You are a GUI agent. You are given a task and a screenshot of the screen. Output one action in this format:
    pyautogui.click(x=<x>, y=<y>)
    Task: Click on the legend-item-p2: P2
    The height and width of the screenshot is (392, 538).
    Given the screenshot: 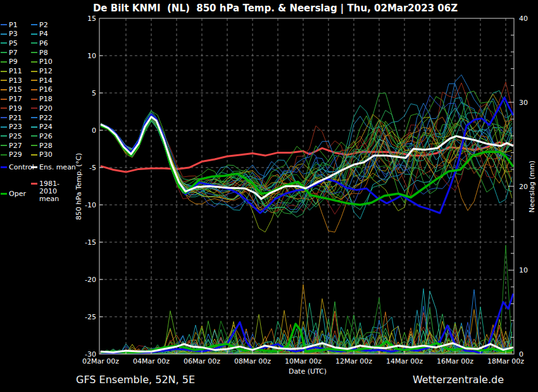 What is the action you would take?
    pyautogui.click(x=39, y=25)
    